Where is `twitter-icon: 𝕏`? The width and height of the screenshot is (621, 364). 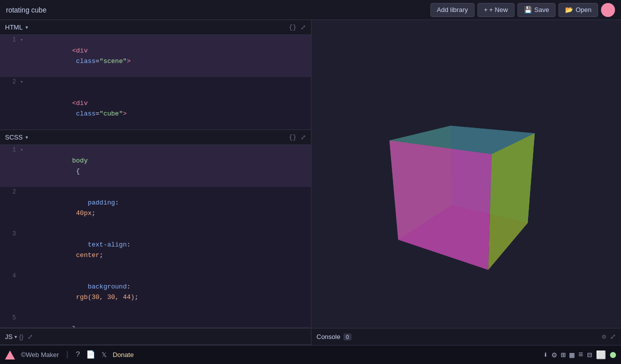
twitter-icon: 𝕏 is located at coordinates (104, 355).